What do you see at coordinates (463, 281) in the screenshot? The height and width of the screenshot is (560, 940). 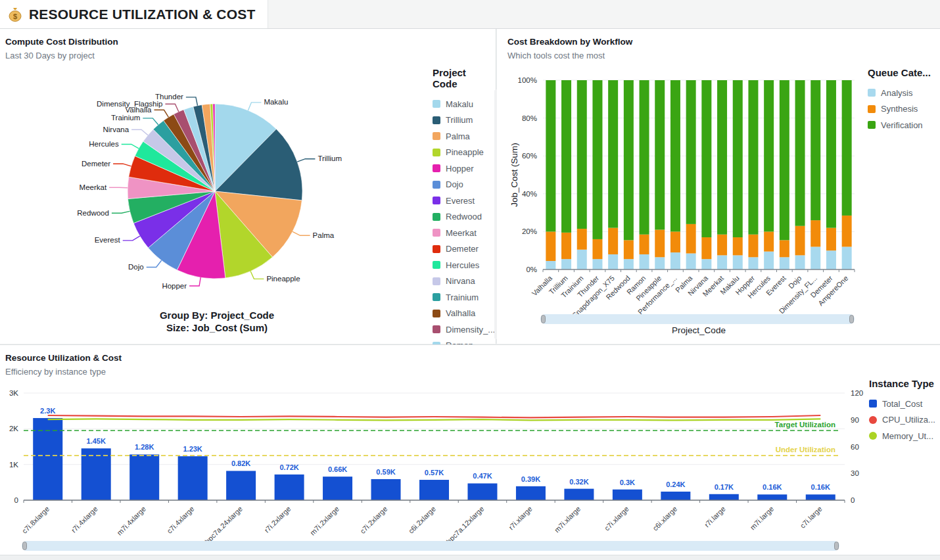 I see `legend-item: Nirvana` at bounding box center [463, 281].